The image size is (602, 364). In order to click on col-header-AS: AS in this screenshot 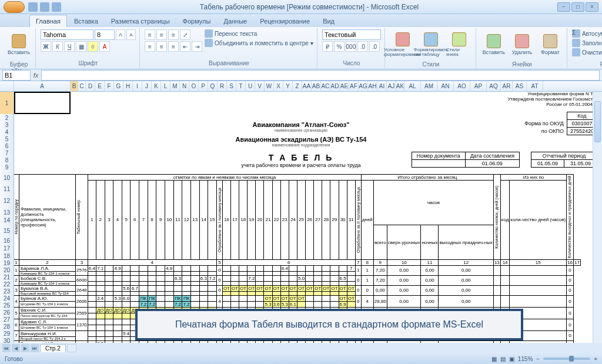, I will do `click(520, 86)`.